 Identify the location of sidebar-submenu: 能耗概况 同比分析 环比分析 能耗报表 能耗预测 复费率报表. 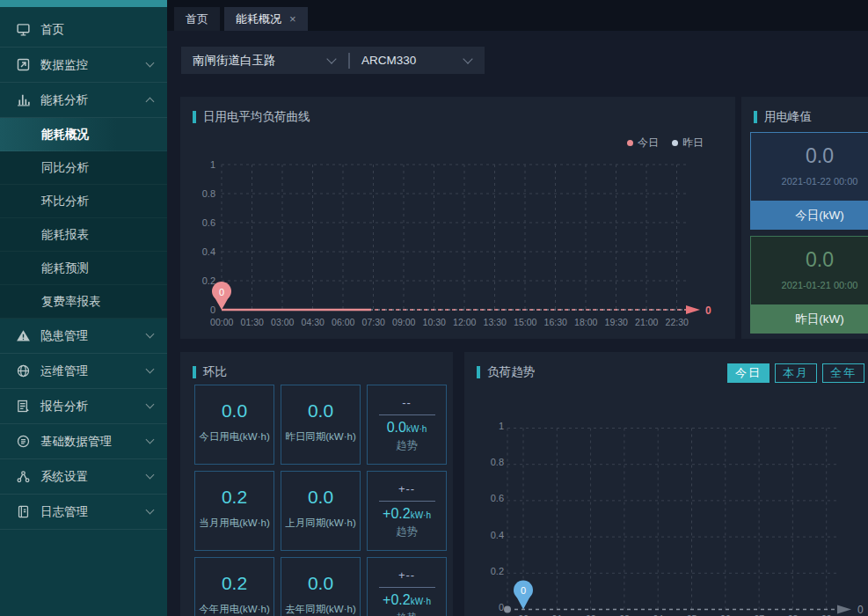
(84, 218).